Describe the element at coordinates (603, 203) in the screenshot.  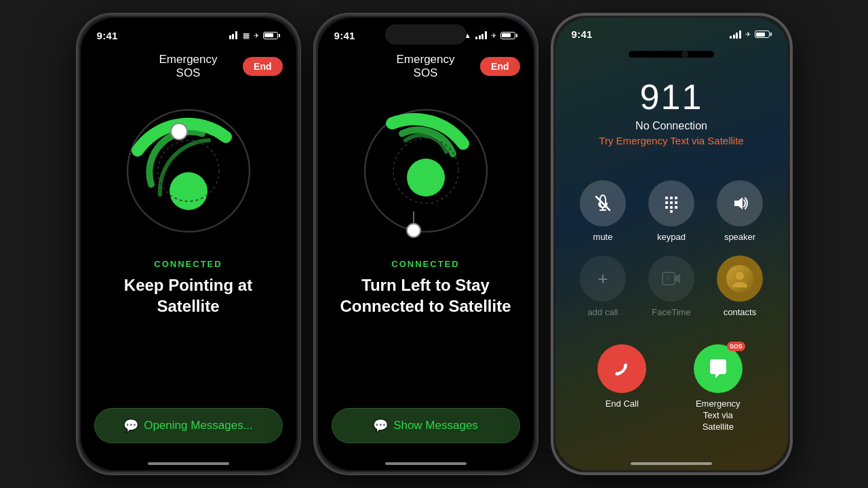
I see `mute-button` at that location.